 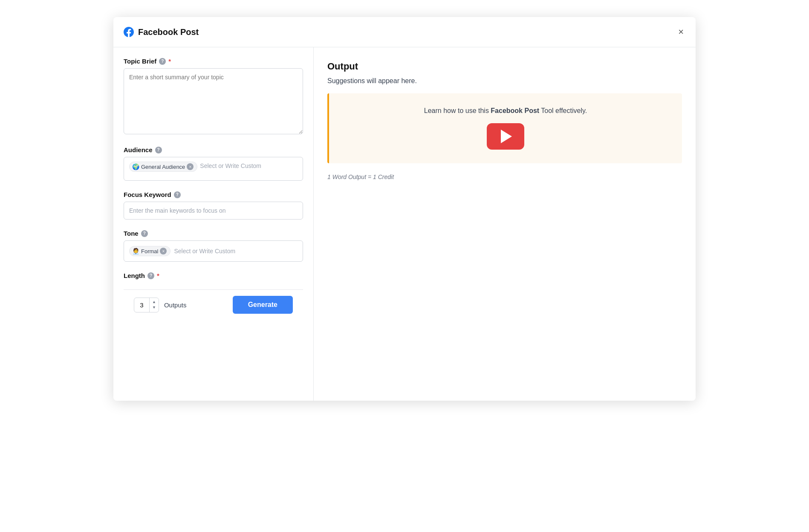 What do you see at coordinates (458, 111) in the screenshot?
I see `video-text-before: Learn how to use this` at bounding box center [458, 111].